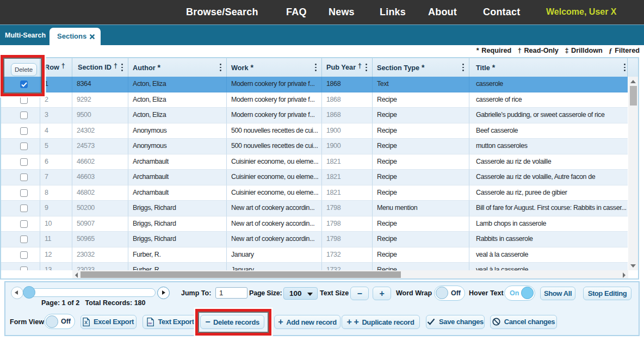  Describe the element at coordinates (232, 293) in the screenshot. I see `jump-to-input` at that location.